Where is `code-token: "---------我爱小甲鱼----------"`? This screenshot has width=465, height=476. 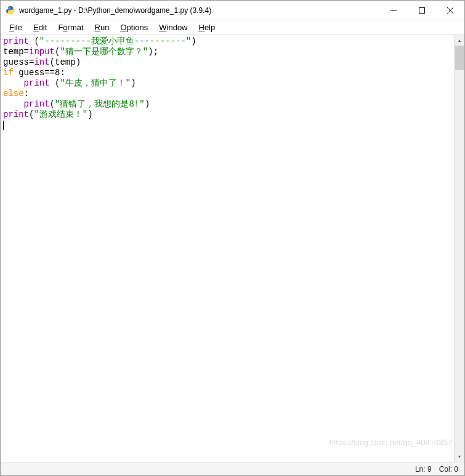 code-token: "---------我爱小甲鱼----------" is located at coordinates (115, 41).